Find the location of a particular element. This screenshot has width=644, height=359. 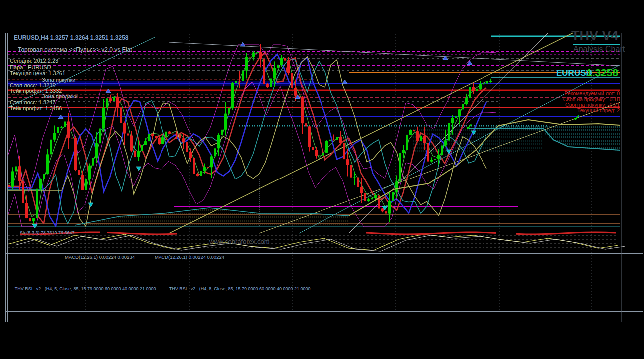

site-watermark: www.cobraforex.com is located at coordinates (239, 242).